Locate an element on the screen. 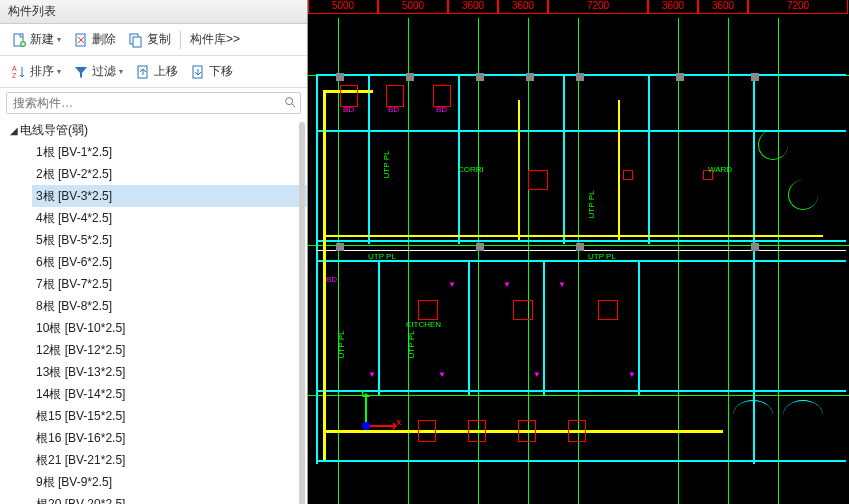 The image size is (849, 504). tree-item: 14根 [BV-14*2.5] is located at coordinates (170, 394).